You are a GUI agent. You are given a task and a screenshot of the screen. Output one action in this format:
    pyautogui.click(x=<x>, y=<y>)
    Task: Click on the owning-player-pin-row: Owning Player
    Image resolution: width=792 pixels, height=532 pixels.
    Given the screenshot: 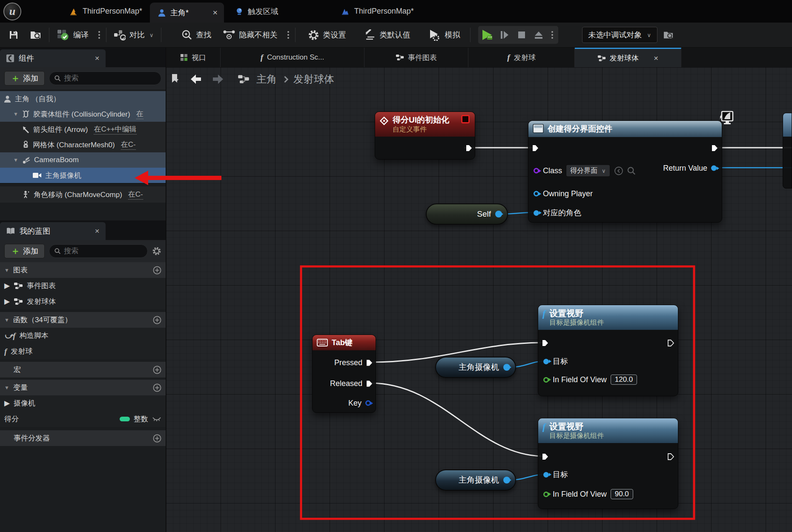 What is the action you would take?
    pyautogui.click(x=563, y=194)
    